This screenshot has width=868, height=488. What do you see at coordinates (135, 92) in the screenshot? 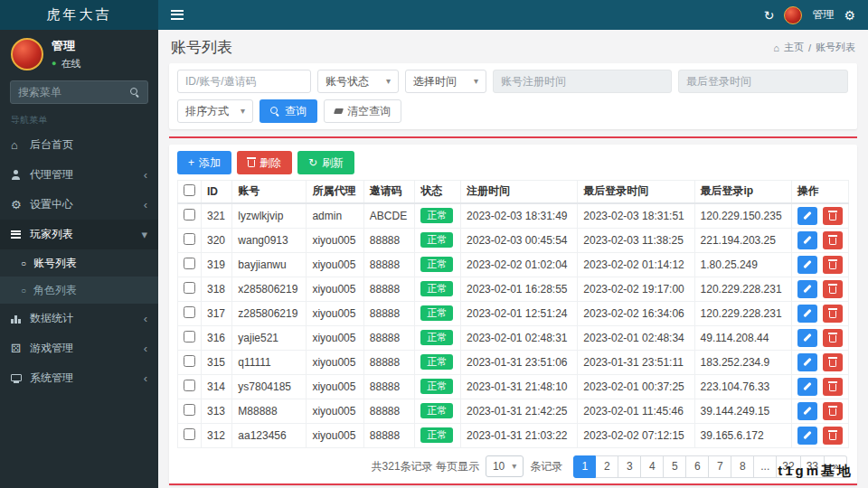
I see `search-icon` at bounding box center [135, 92].